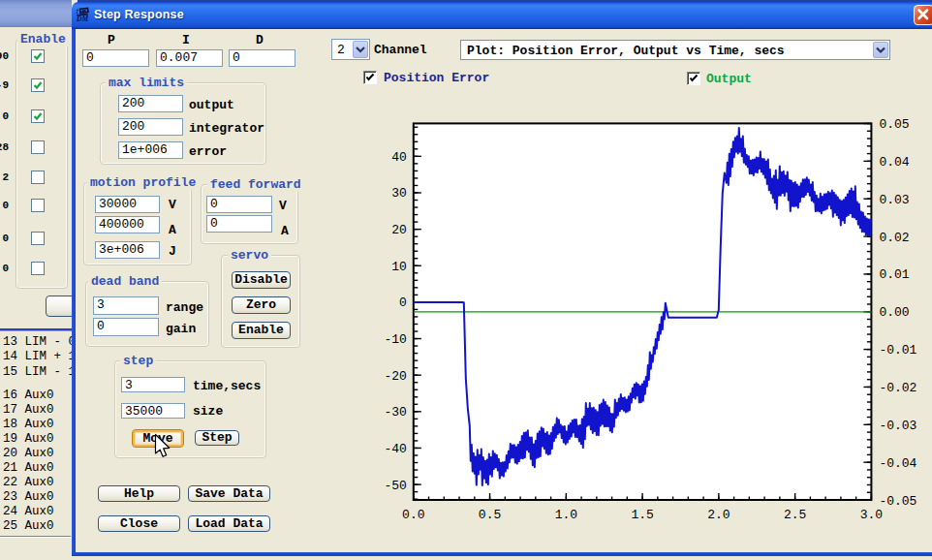 The width and height of the screenshot is (932, 560). Describe the element at coordinates (641, 515) in the screenshot. I see `svg-text: 1.5` at that location.